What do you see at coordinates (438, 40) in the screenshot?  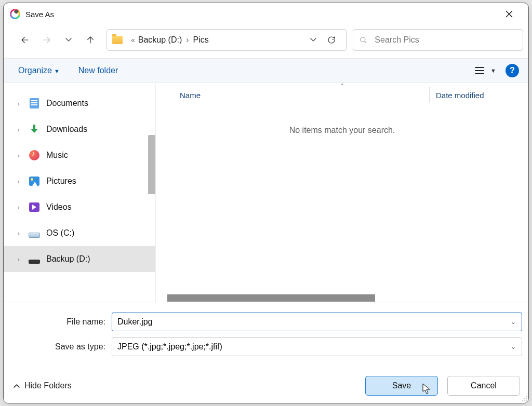 I see `search-box` at bounding box center [438, 40].